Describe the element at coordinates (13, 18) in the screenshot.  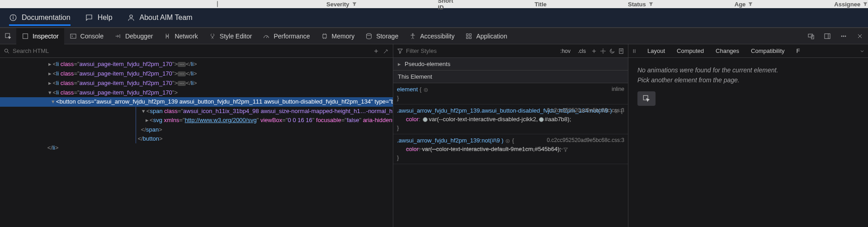
I see `info-circle-icon` at that location.